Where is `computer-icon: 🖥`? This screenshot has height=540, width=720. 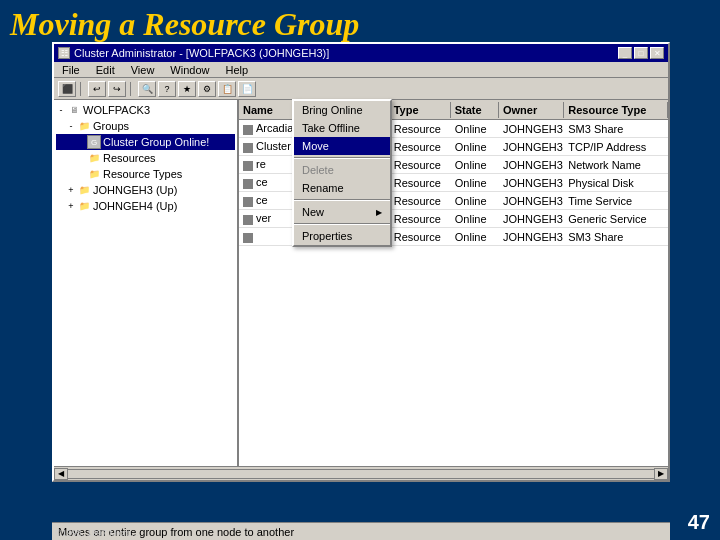 computer-icon: 🖥 is located at coordinates (74, 110).